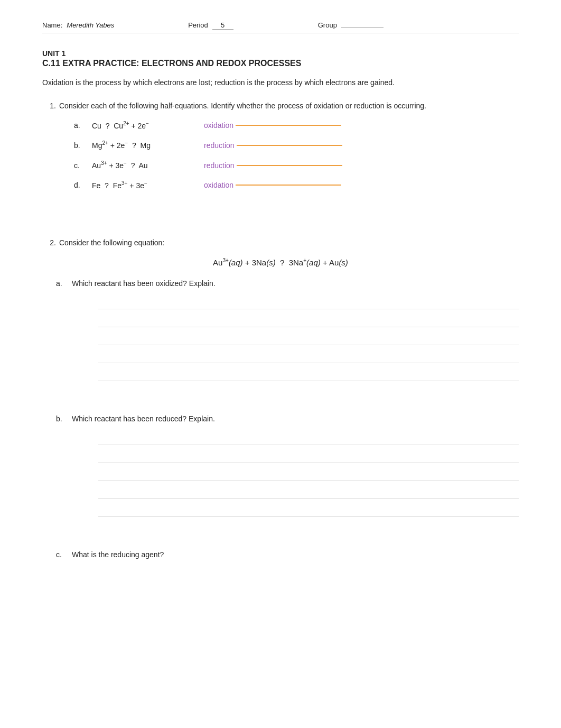 The height and width of the screenshot is (728, 561). Describe the element at coordinates (280, 145) in the screenshot. I see `question-1-block: 1. Consider each of the following half-e…` at that location.